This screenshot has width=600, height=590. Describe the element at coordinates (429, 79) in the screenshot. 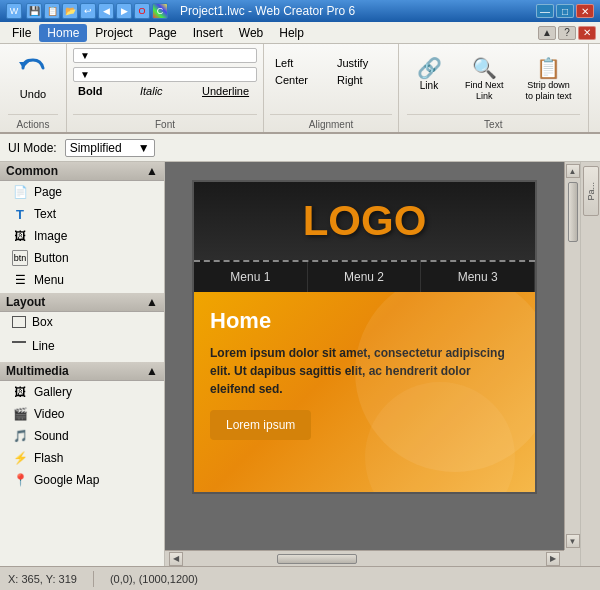

I see `link-button: 🔗 Link` at that location.